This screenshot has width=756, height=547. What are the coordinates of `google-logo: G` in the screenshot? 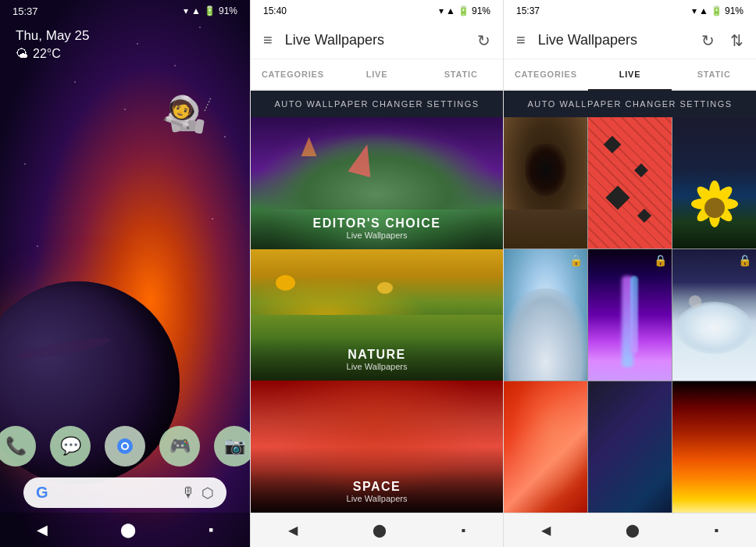 It's located at (42, 492).